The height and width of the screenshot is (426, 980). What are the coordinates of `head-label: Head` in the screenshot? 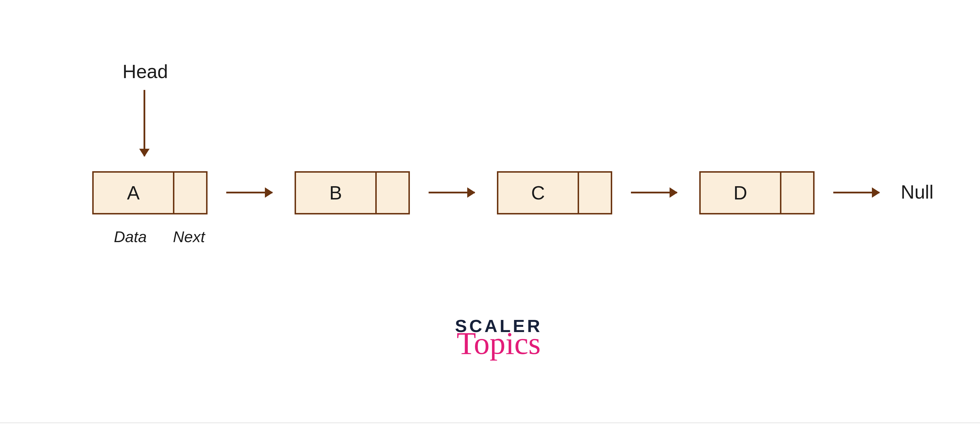 It's located at (145, 72).